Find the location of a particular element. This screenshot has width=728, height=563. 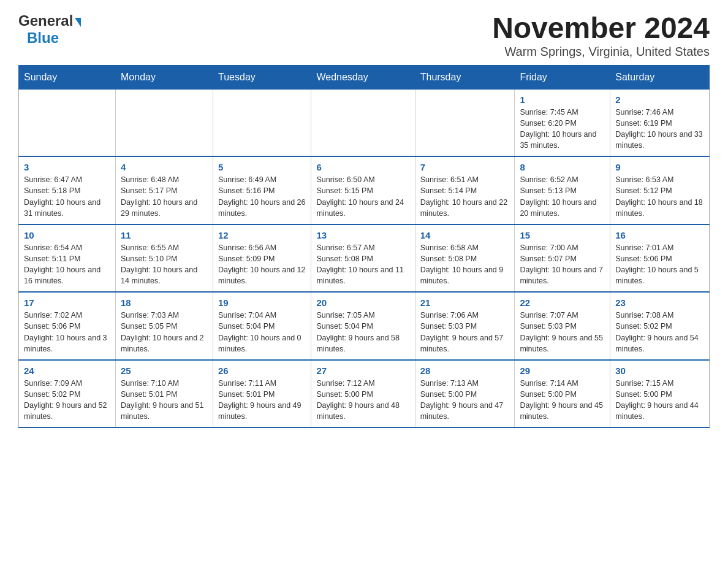

day-info: Sunrise: 7:05 AM Sunset: 5:04 PM Dayligh… is located at coordinates (363, 332).